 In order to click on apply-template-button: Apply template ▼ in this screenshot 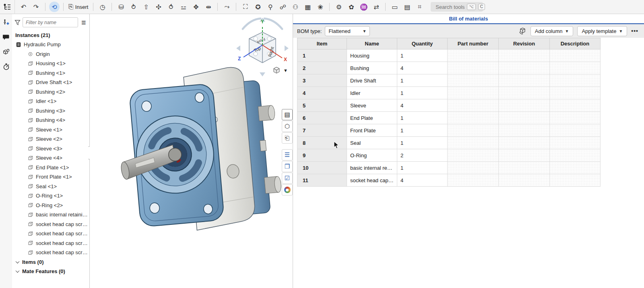, I will do `click(602, 31)`.